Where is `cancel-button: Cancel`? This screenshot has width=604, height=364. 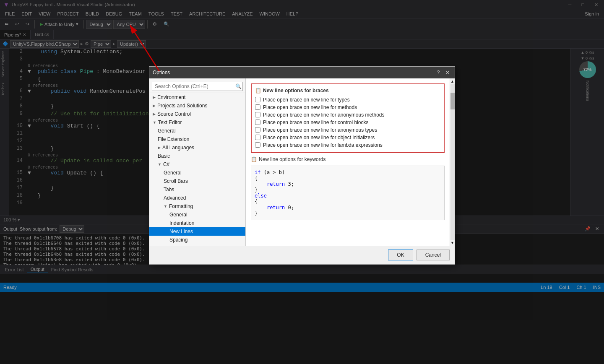
cancel-button: Cancel is located at coordinates (433, 255).